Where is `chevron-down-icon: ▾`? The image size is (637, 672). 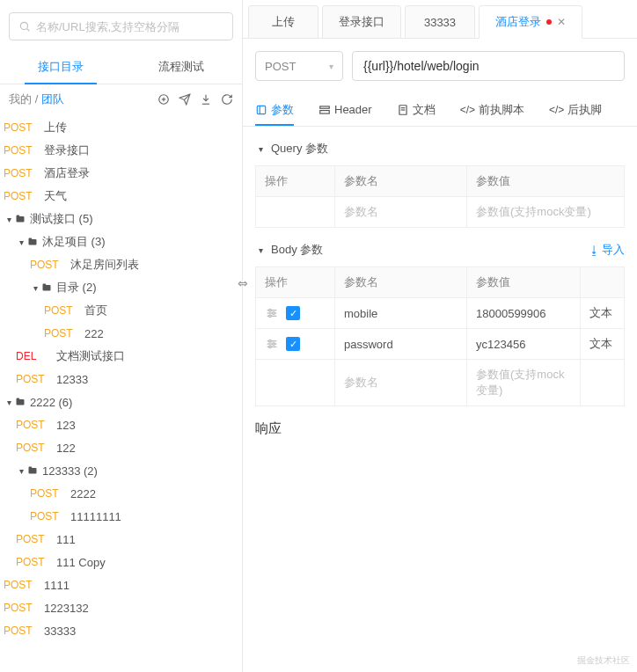 chevron-down-icon: ▾ is located at coordinates (331, 67).